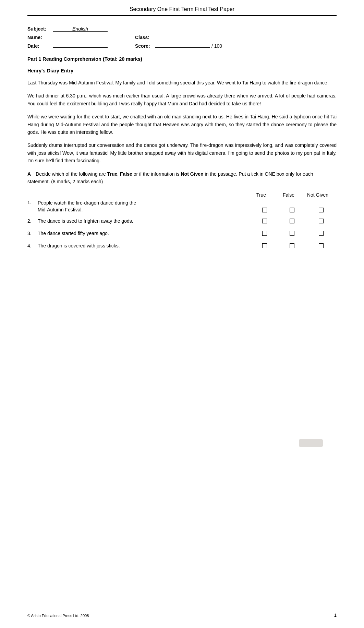 This screenshot has width=364, height=628. What do you see at coordinates (265, 233) in the screenshot?
I see `q3-true-checkbox` at bounding box center [265, 233].